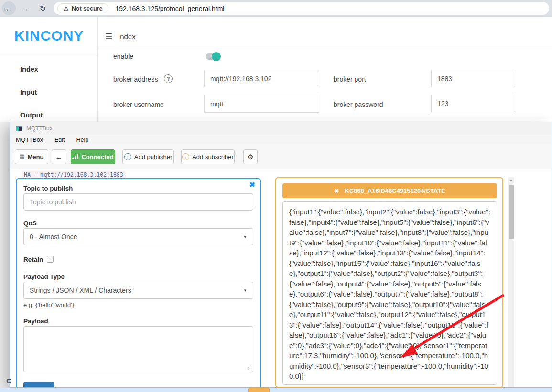 The image size is (552, 392). Describe the element at coordinates (36, 321) in the screenshot. I see `payload-label: Payload` at that location.